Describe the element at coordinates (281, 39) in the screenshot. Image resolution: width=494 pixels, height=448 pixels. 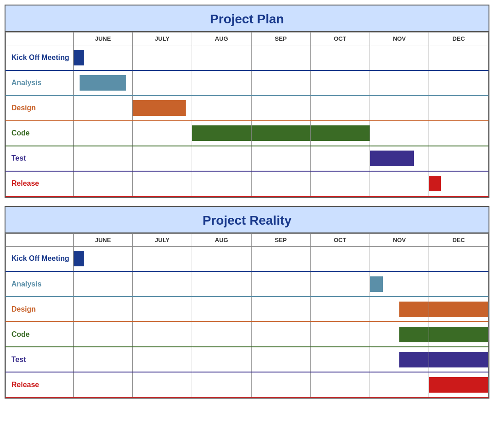
I see `plan-header-sep: SEP` at that location.